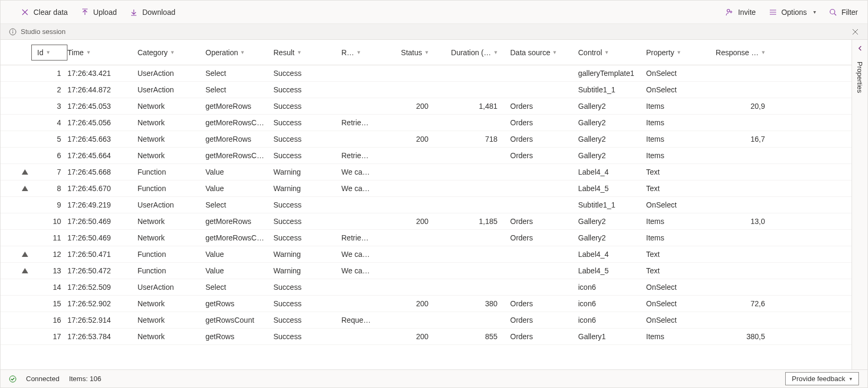  Describe the element at coordinates (239, 221) in the screenshot. I see `cell-operation: getMoreRows` at that location.